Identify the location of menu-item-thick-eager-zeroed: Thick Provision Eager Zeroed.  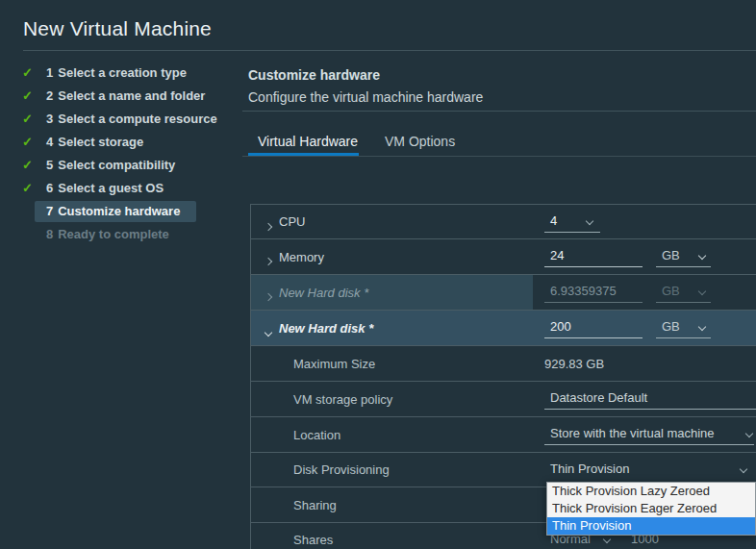
(651, 509).